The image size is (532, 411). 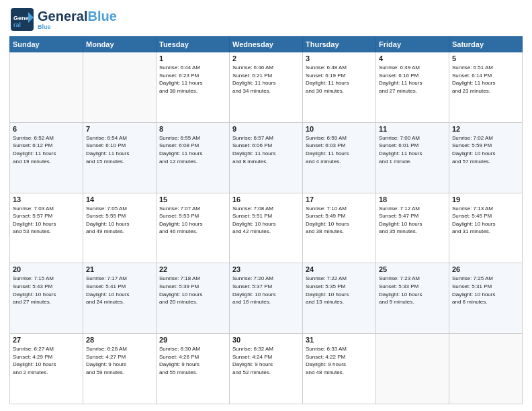 What do you see at coordinates (47, 44) in the screenshot?
I see `calendar-header-sunday: Sunday` at bounding box center [47, 44].